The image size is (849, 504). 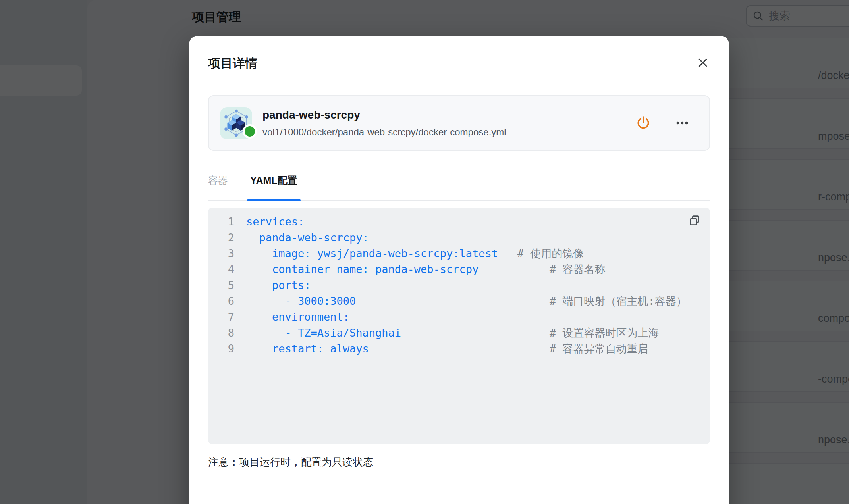 What do you see at coordinates (250, 131) in the screenshot?
I see `status-running-badge` at bounding box center [250, 131].